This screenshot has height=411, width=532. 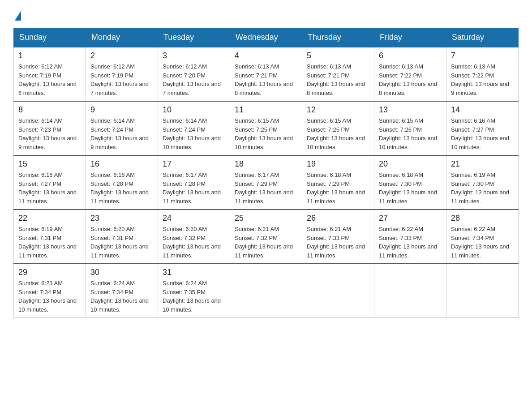 I want to click on day-info: Sunrise: 6:20 AM Sunset: 7:31 PM Dayligh…, so click(x=122, y=242).